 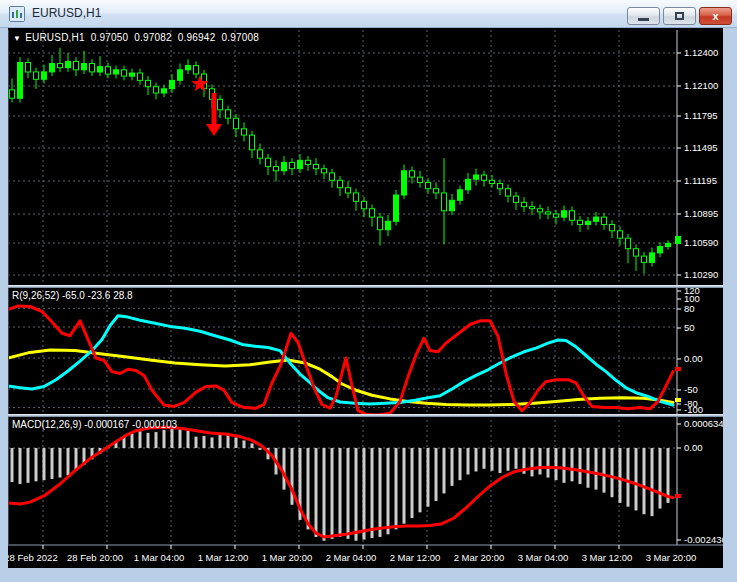 What do you see at coordinates (680, 16) in the screenshot?
I see `restore-button` at bounding box center [680, 16].